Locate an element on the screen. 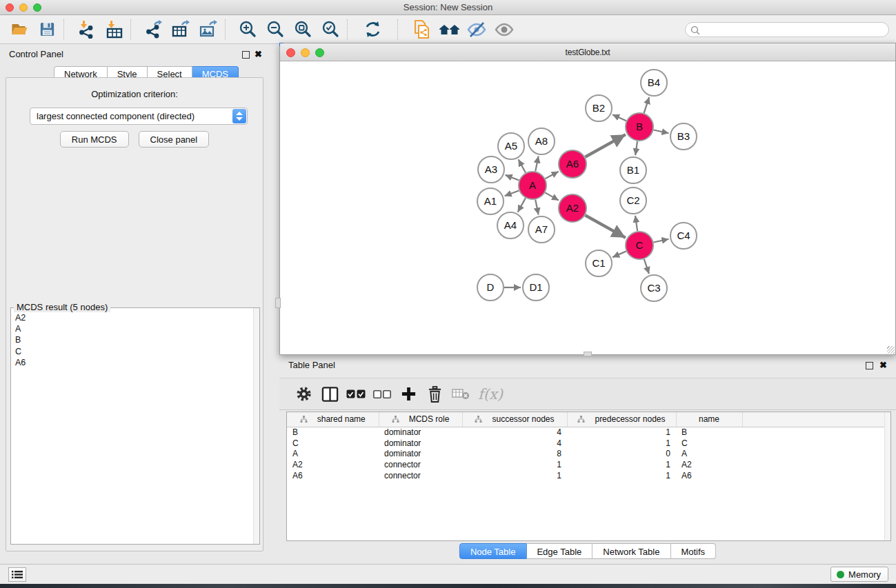 The image size is (896, 588). graph-edge-B-B1 is located at coordinates (636, 148).